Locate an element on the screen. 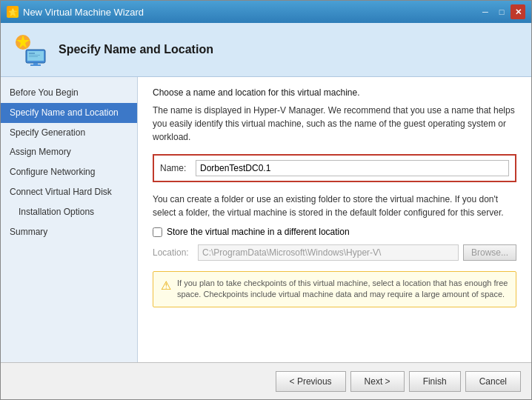  name-row: Name: is located at coordinates (335, 168).